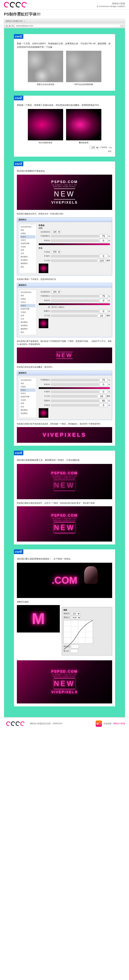 The image size is (129, 980). What do you see at coordinates (65, 581) in the screenshot?
I see `closeup-hand: .COM` at bounding box center [65, 581].